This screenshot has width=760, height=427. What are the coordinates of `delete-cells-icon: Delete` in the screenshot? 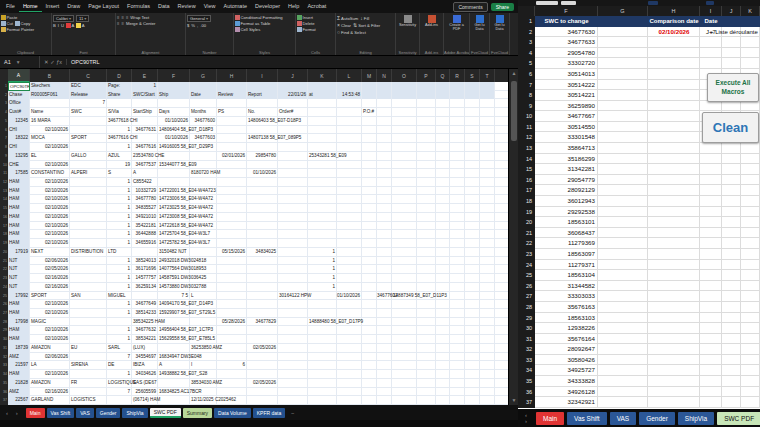 It's located at (306, 24).